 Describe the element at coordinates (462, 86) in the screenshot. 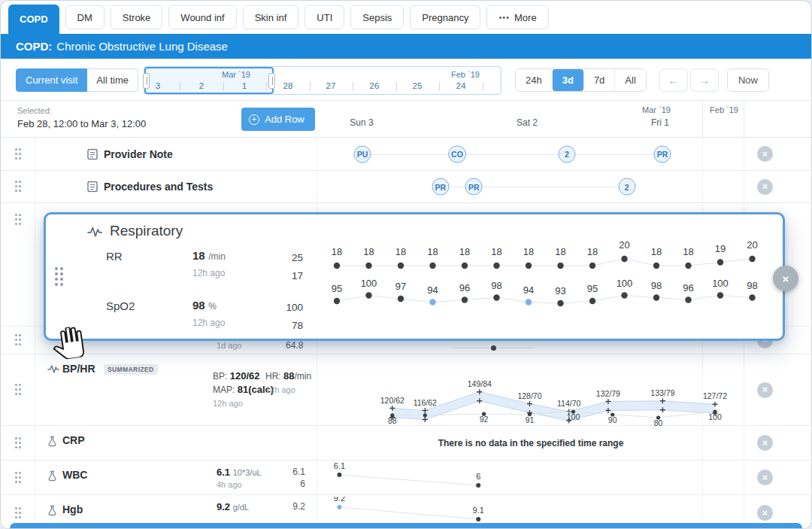

I see `slider-day-label: 24` at that location.